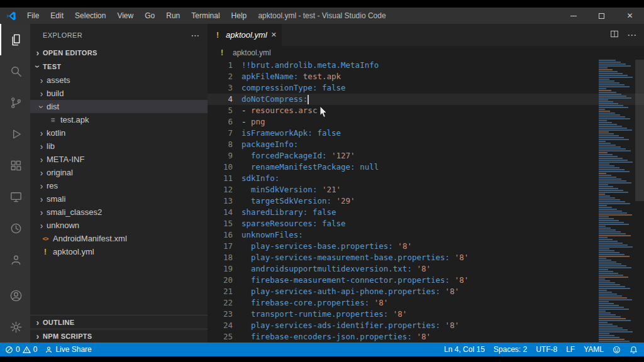  I want to click on explorer-actions-icon: ⋯, so click(196, 35).